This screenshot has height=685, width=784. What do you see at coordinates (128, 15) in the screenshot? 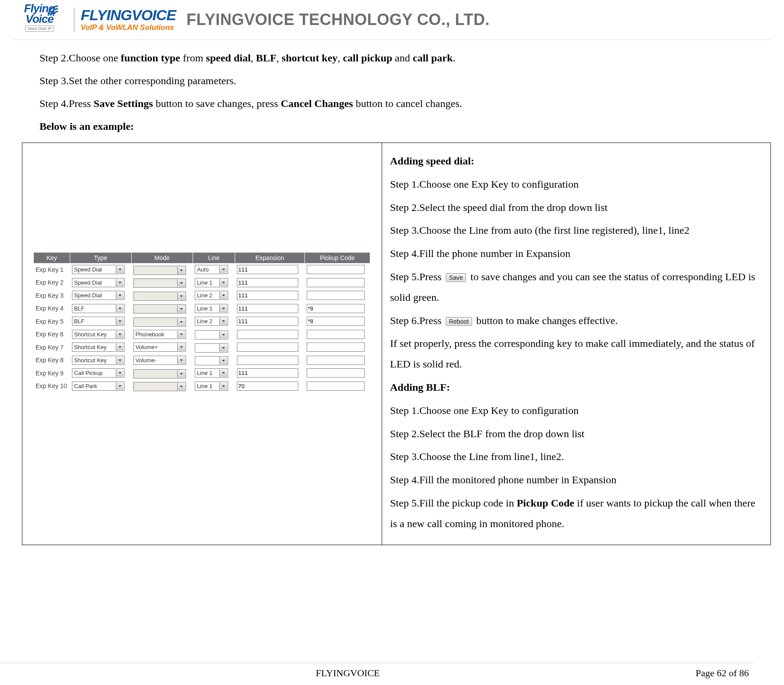
I see `logo-brand: FLYINGVOICE` at bounding box center [128, 15].